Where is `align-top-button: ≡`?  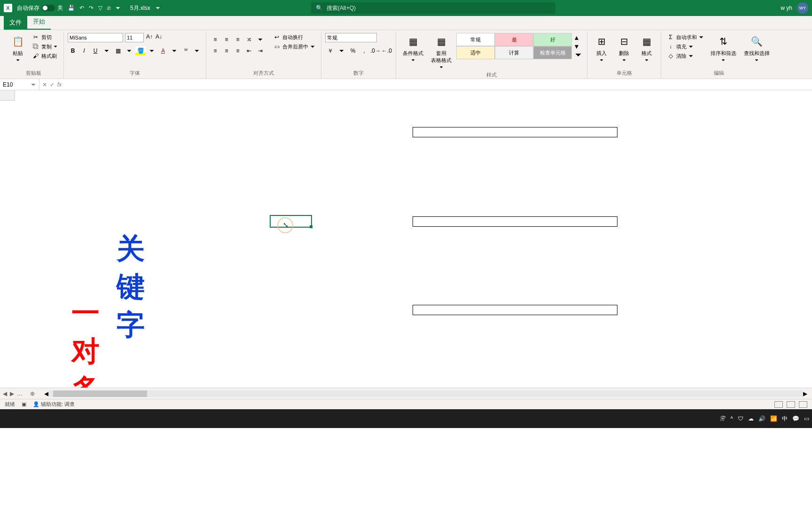
align-top-button: ≡ is located at coordinates (215, 40).